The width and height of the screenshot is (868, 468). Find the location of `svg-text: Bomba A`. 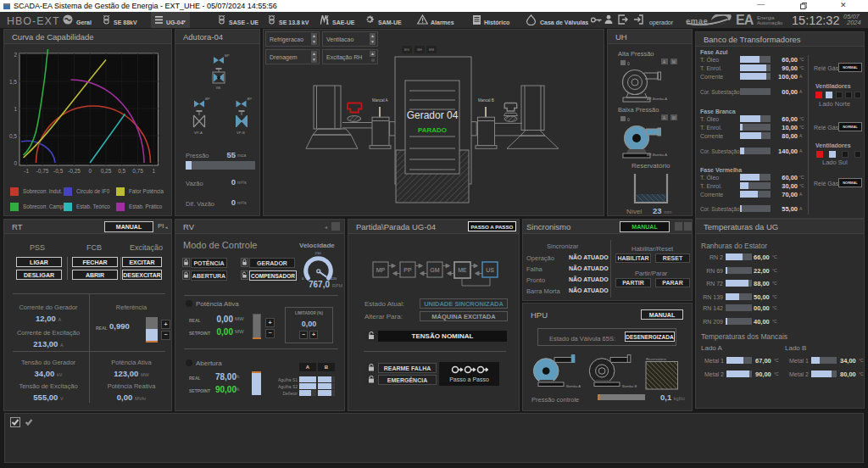

svg-text: Bomba A is located at coordinates (573, 387).